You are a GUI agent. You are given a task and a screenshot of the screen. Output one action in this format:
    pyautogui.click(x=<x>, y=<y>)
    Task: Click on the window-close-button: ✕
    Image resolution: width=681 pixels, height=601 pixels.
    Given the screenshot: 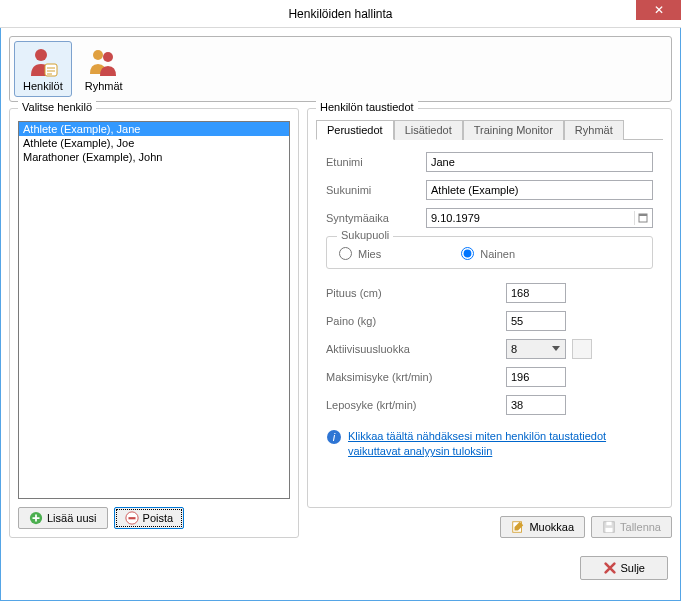 What is the action you would take?
    pyautogui.click(x=658, y=10)
    